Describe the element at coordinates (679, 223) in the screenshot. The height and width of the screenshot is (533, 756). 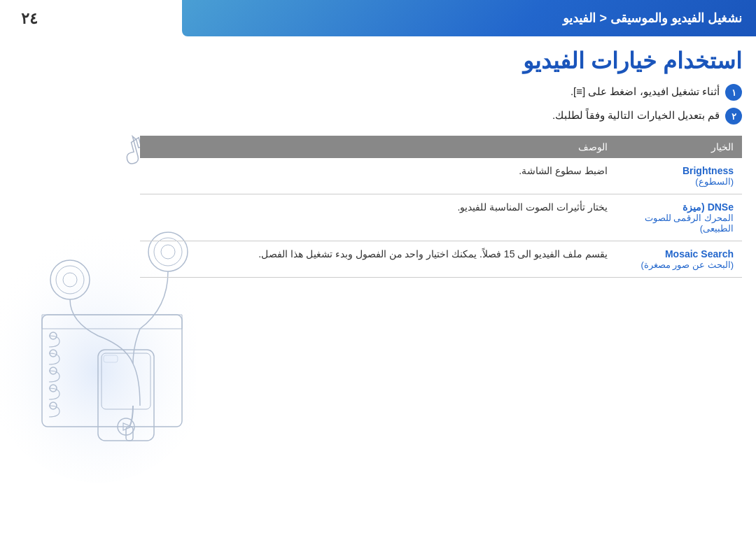
I see `option-dnse-ar: المحرك الرقمى للصوت الطبيعى)` at that location.